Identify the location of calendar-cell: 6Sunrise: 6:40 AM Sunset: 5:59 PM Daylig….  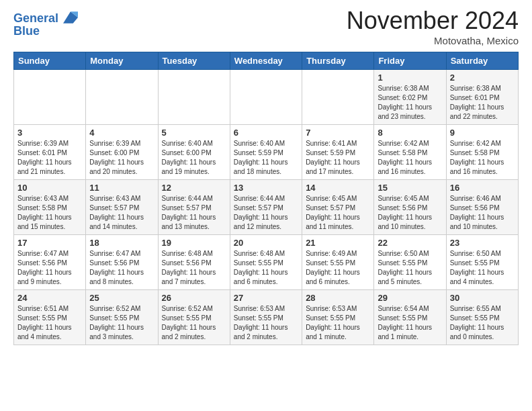
(266, 152).